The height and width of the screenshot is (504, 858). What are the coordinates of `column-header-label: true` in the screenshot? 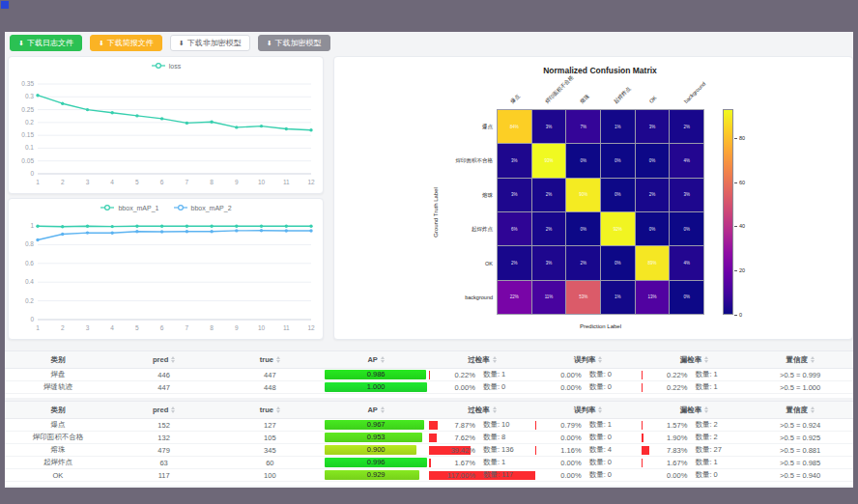 It's located at (267, 359).